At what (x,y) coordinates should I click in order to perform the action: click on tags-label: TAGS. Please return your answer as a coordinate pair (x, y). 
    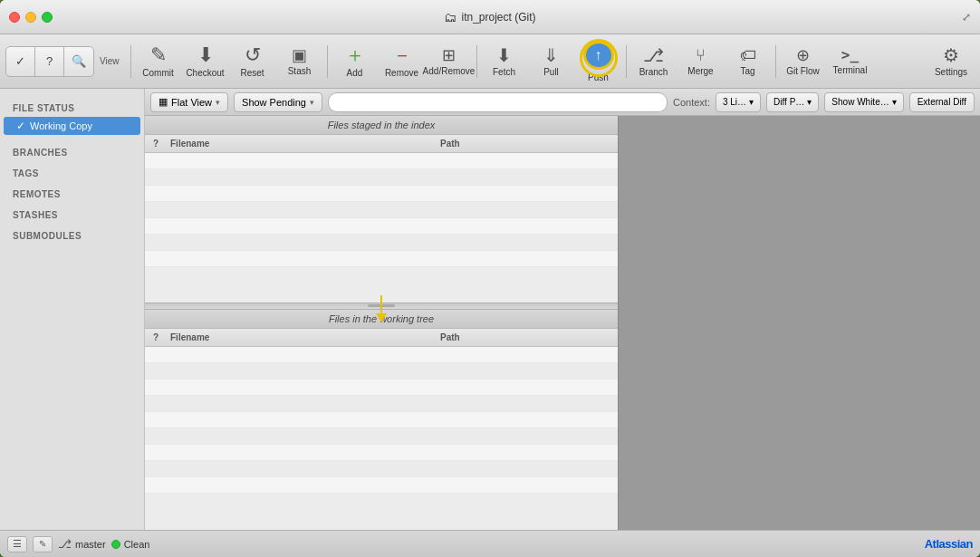
    Looking at the image, I should click on (72, 172).